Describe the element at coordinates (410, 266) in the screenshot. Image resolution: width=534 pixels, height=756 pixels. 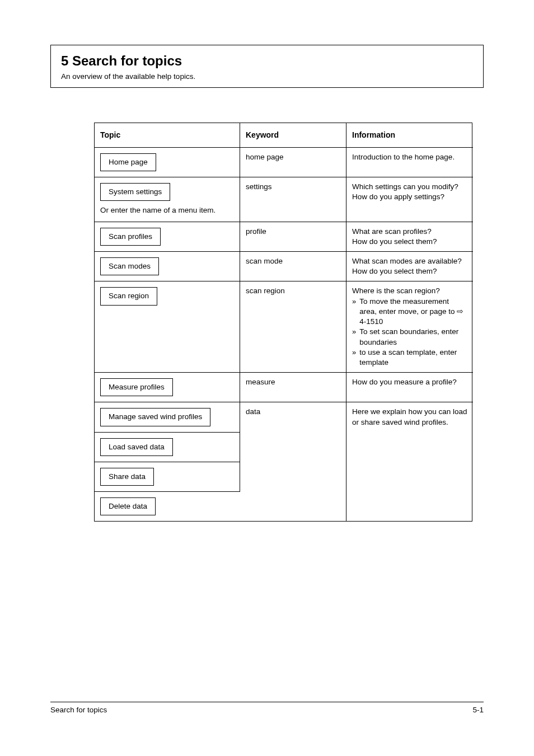
I see `info-scan-modes: What scan modes are available? How do yo…` at that location.